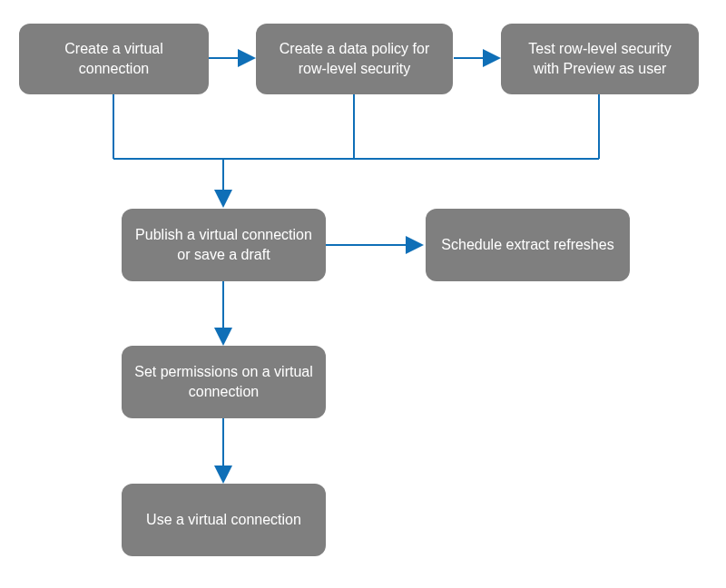 This screenshot has width=726, height=588. What do you see at coordinates (354, 59) in the screenshot?
I see `node-create-policy: Create a data policy for row-level secur…` at bounding box center [354, 59].